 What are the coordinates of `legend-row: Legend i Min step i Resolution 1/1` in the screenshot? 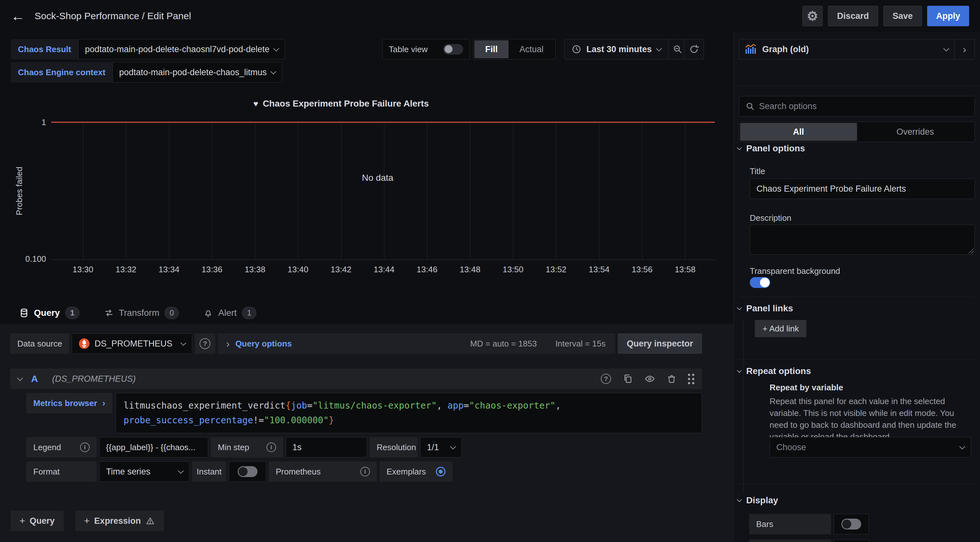 It's located at (364, 447).